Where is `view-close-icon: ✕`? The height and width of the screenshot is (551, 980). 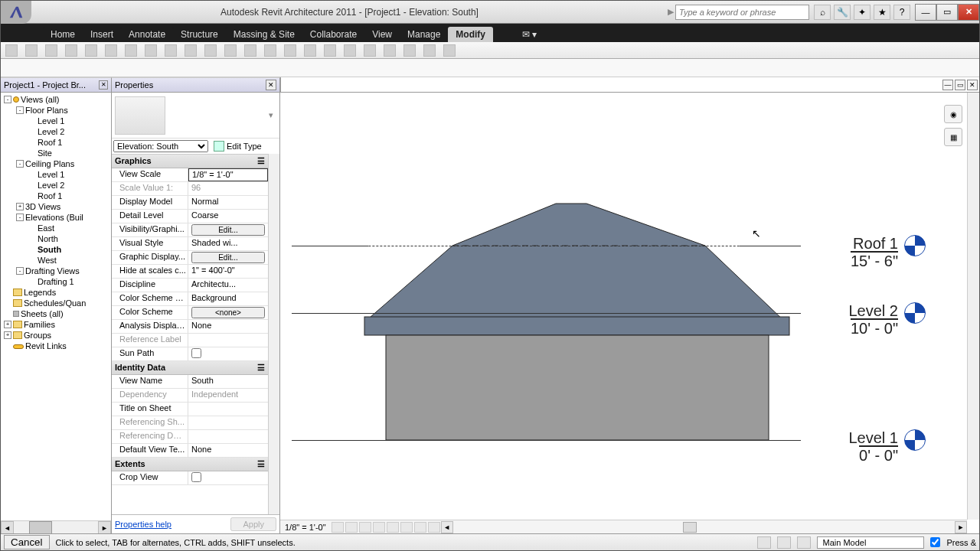
view-close-icon: ✕ is located at coordinates (972, 85).